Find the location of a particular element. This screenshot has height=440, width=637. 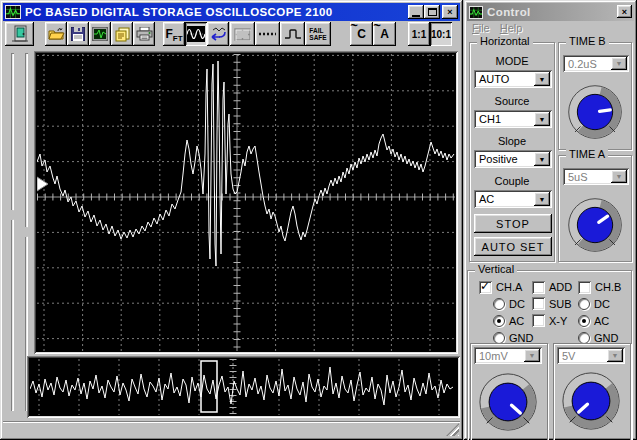

add-label: ADD is located at coordinates (560, 287).